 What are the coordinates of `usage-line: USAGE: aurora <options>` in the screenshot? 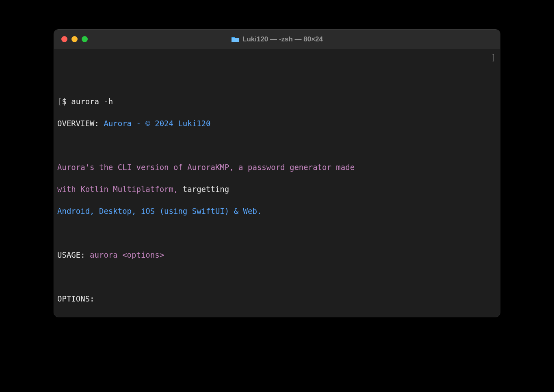 It's located at (277, 255).